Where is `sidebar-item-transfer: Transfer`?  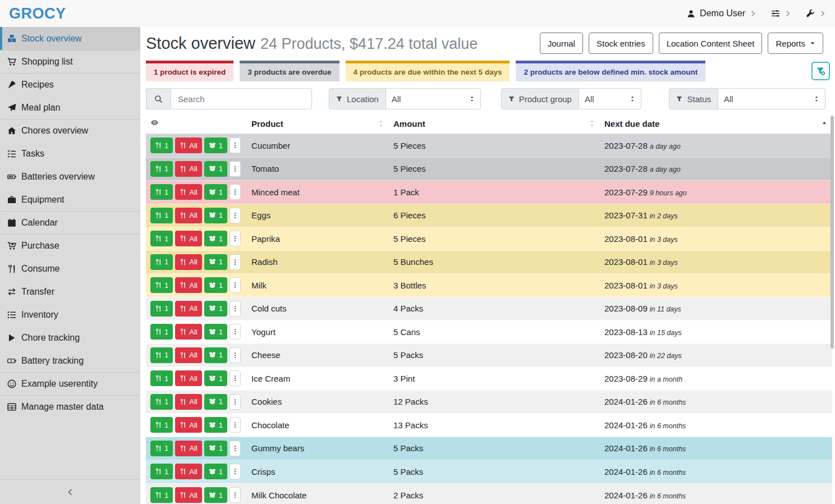
sidebar-item-transfer: Transfer is located at coordinates (70, 292).